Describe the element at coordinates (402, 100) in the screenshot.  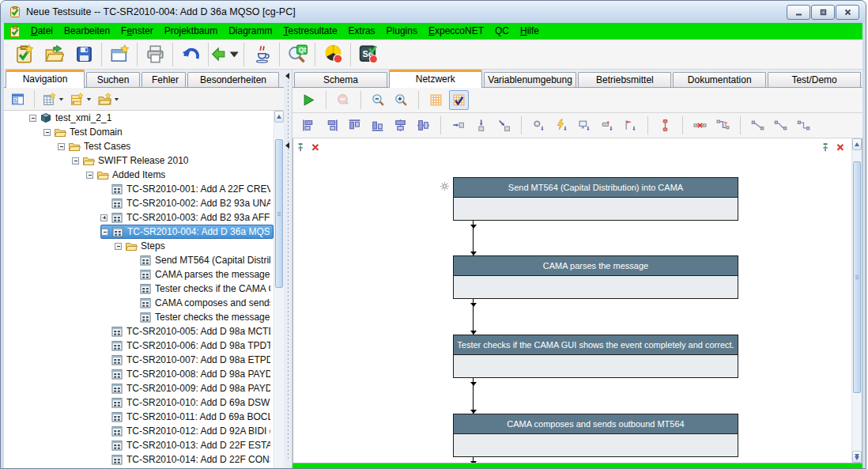
I see `zoom-in-button` at that location.